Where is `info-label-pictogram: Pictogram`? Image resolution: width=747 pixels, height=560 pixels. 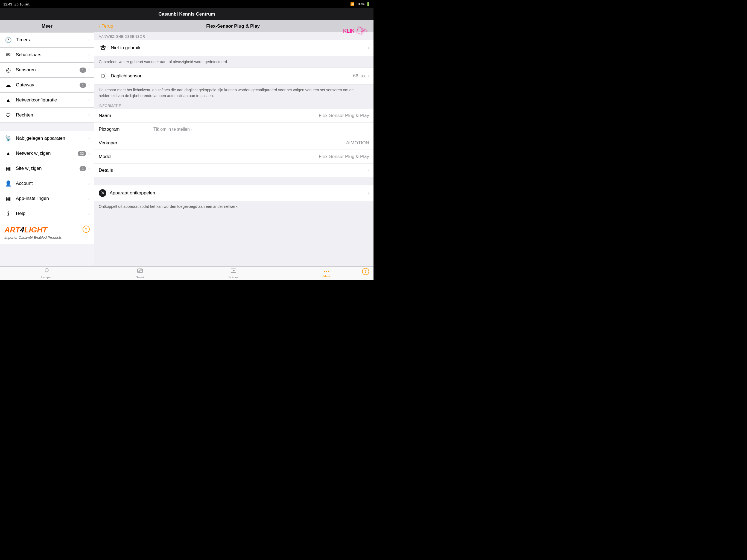 info-label-pictogram: Pictogram is located at coordinates (126, 129).